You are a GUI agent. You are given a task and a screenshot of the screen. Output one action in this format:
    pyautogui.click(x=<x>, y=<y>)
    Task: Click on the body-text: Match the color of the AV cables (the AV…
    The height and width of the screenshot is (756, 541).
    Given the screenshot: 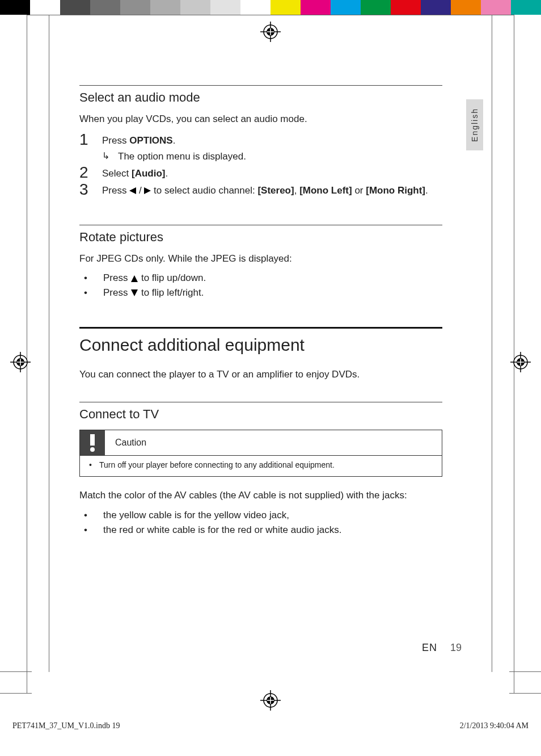 What is the action you would take?
    pyautogui.click(x=261, y=496)
    